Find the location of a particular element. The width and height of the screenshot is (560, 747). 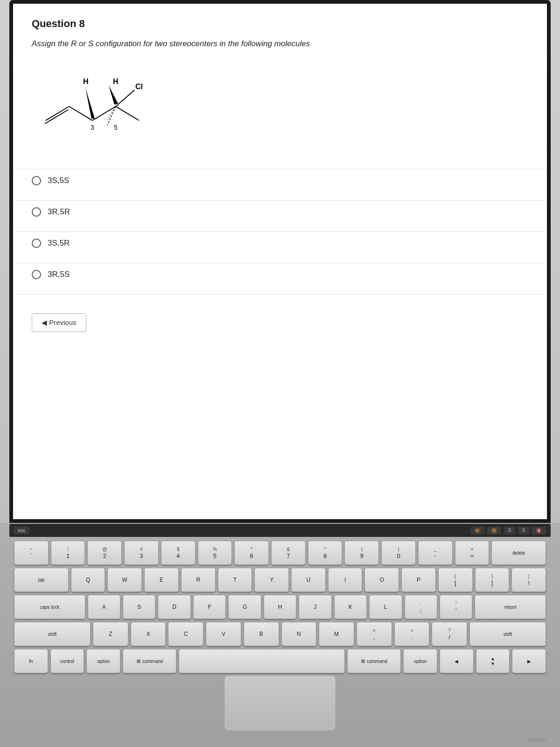

answer-choice-4: 3R,5S is located at coordinates (280, 275).